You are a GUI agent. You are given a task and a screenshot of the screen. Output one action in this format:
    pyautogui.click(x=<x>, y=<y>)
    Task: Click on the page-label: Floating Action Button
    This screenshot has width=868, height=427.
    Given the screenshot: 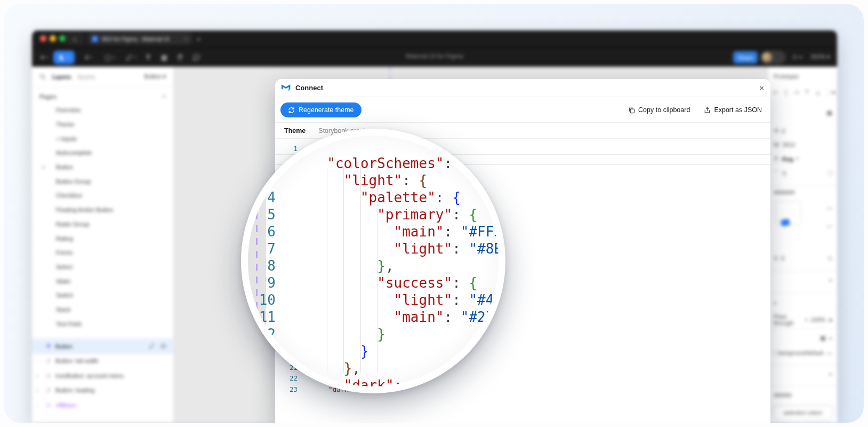 What is the action you would take?
    pyautogui.click(x=84, y=210)
    